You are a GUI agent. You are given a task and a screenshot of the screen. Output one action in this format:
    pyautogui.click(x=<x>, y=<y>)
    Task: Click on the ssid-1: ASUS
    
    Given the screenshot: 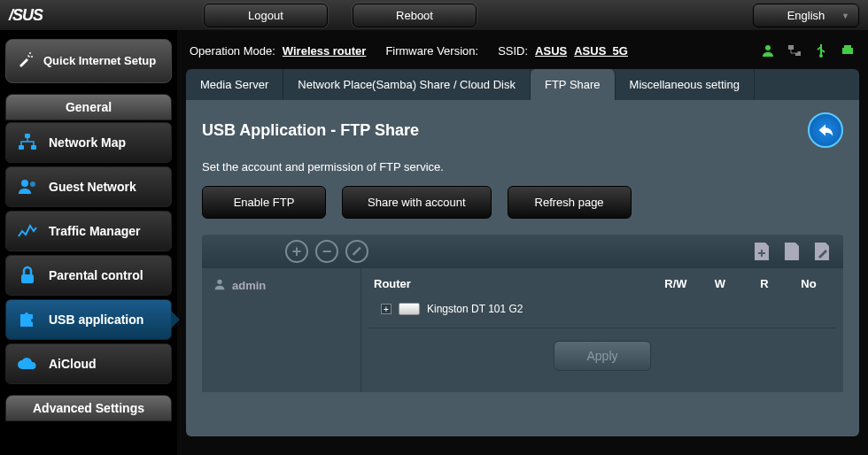 What is the action you would take?
    pyautogui.click(x=551, y=51)
    